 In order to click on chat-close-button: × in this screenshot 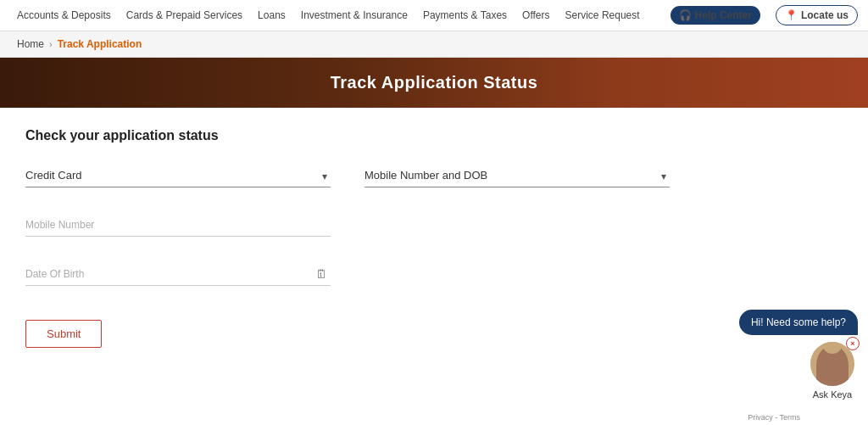, I will do `click(853, 344)`.